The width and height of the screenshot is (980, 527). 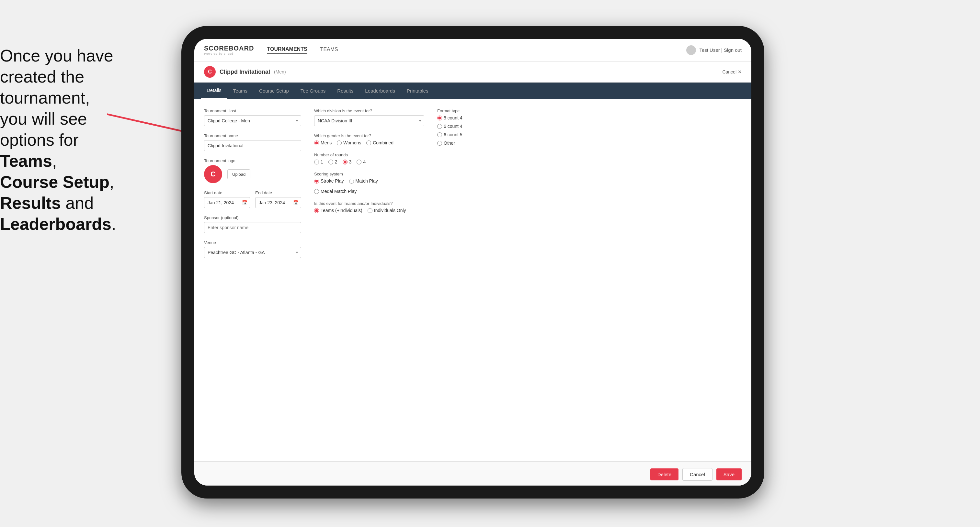 What do you see at coordinates (369, 143) in the screenshot?
I see `gender-radio-group: Mens Womens Combined` at bounding box center [369, 143].